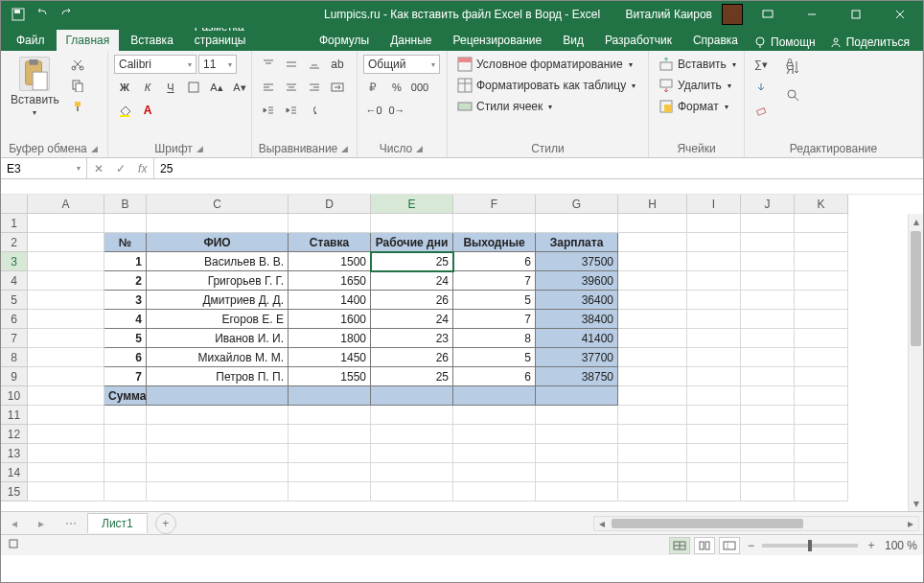  Describe the element at coordinates (314, 64) in the screenshot. I see `align-bottom-button` at that location.